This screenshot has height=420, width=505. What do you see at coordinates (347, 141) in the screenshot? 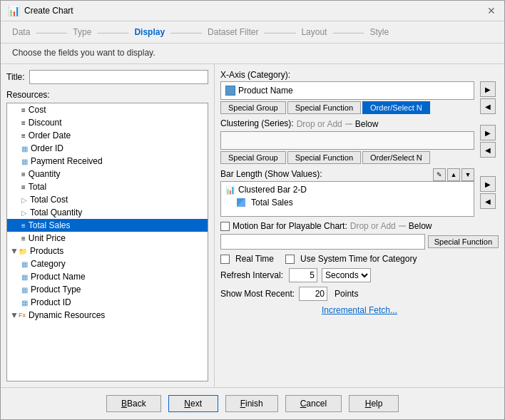
I see `clustering-content: Clustering (Series): Drop or Add Below S…` at bounding box center [347, 141].